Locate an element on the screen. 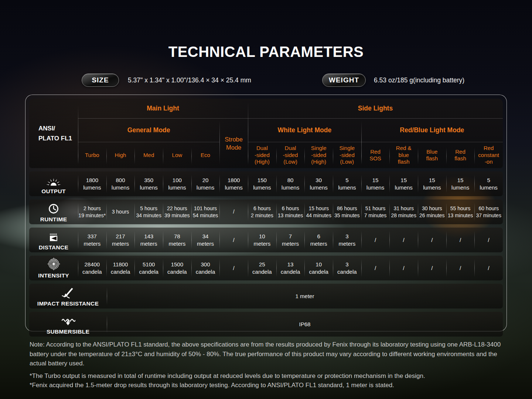  column-header: Eco is located at coordinates (205, 155).